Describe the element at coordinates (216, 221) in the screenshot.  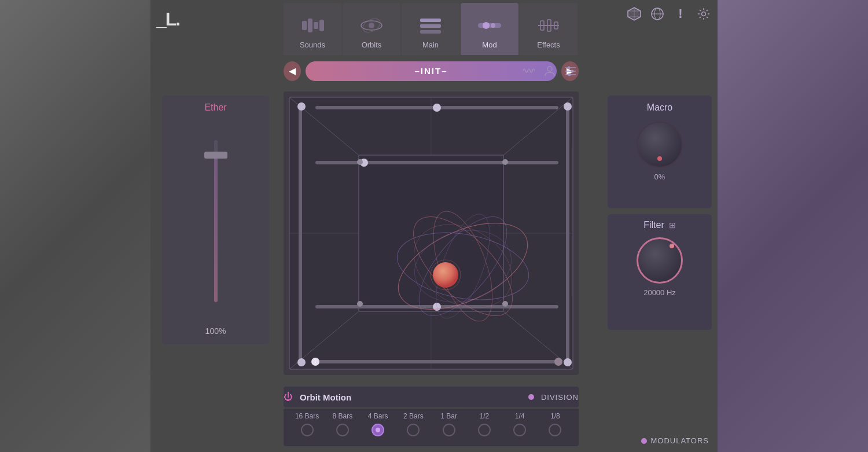
I see `ether-slider-track` at that location.